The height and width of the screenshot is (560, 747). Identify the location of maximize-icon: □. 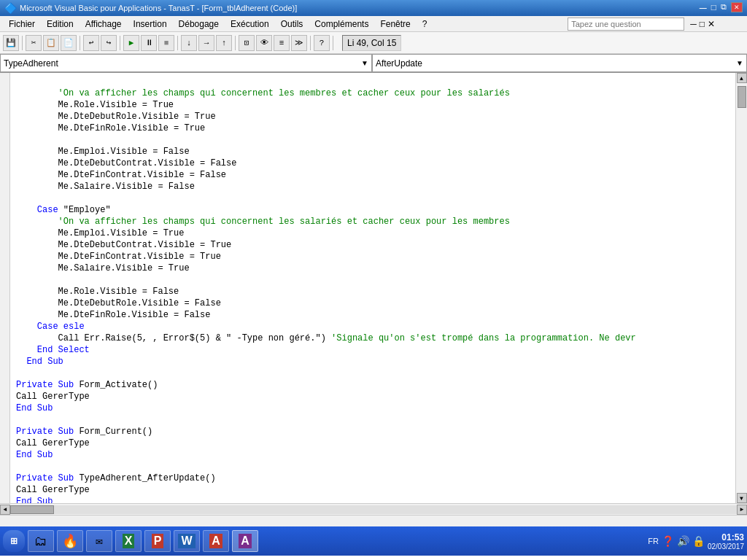
(713, 8).